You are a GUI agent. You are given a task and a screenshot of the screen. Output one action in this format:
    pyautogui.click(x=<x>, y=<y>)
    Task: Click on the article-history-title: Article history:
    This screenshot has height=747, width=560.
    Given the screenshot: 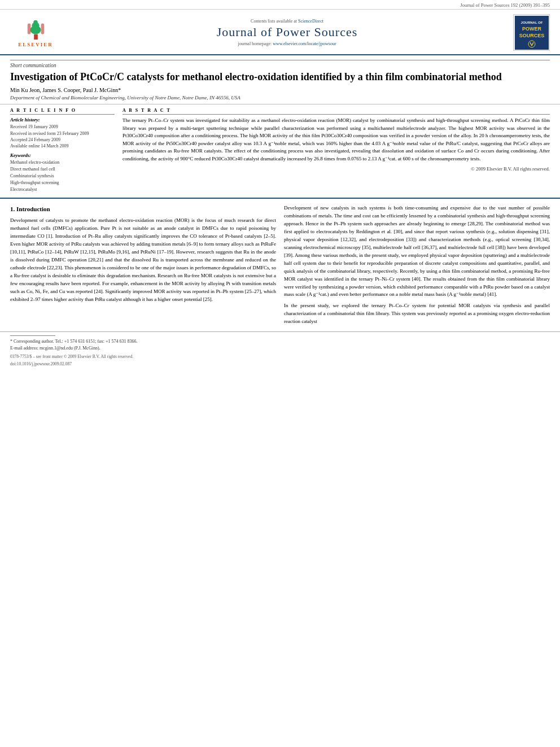 What is the action you would take?
    pyautogui.click(x=62, y=120)
    